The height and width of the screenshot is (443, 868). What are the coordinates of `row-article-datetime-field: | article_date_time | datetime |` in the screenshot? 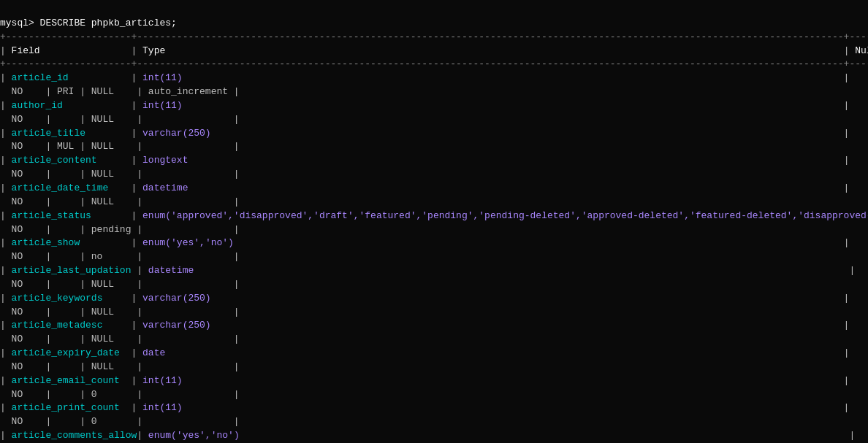 It's located at (425, 188).